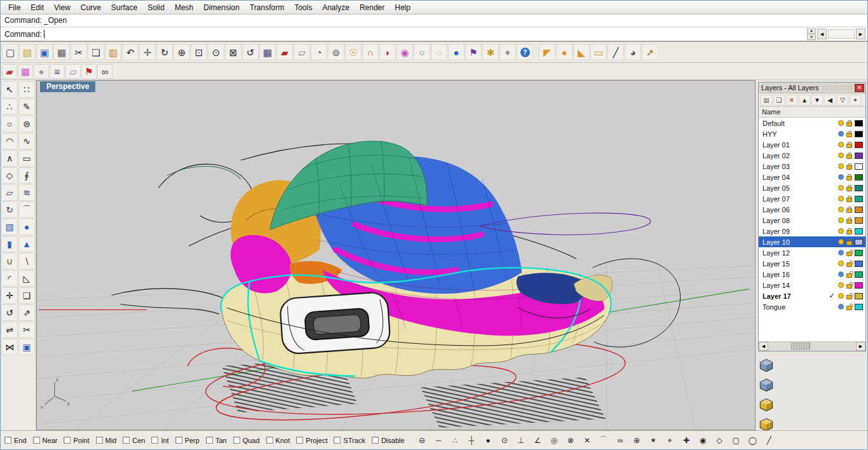  Describe the element at coordinates (10, 296) in the screenshot. I see `move-icon: ✛` at that location.